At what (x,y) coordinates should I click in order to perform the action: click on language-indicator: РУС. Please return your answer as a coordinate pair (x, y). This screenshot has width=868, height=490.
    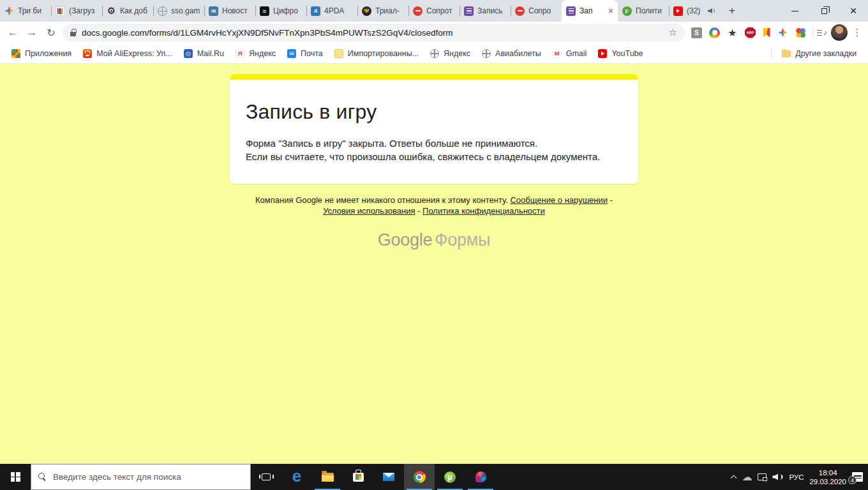
    Looking at the image, I should click on (797, 477).